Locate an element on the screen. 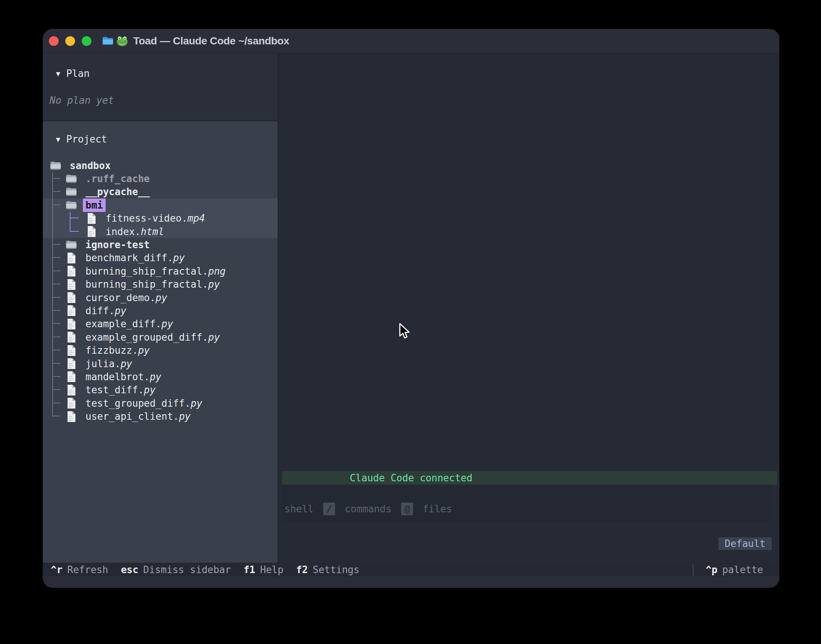  tree-folder-sandbox: sandbox is located at coordinates (160, 166).